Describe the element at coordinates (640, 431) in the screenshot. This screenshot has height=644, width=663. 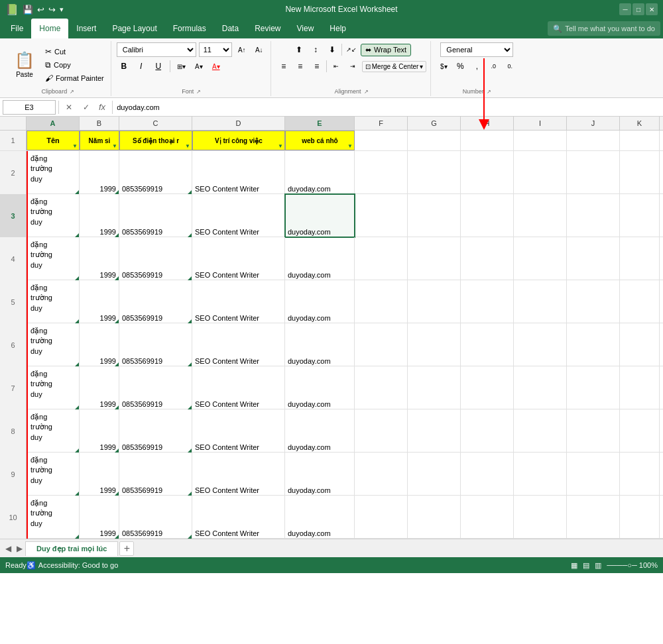
I see `cell-k8` at that location.